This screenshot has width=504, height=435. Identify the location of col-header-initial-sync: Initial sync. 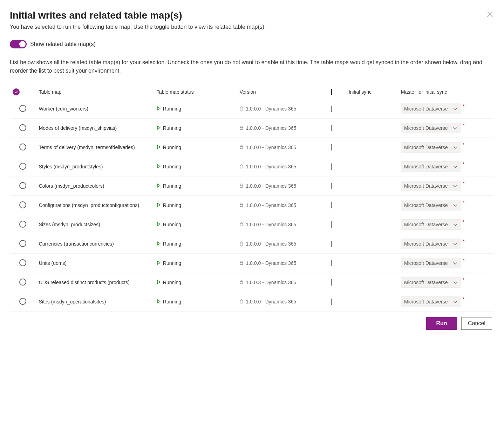
(372, 92).